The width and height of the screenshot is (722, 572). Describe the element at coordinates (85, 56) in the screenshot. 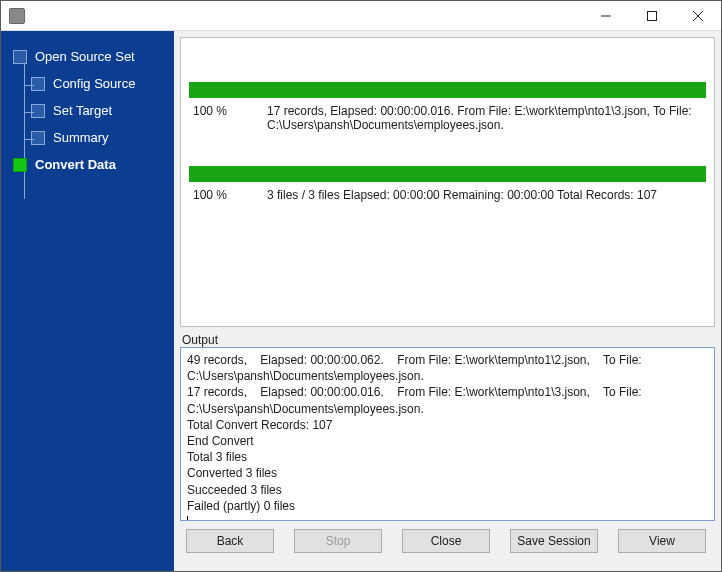

I see `step-label: Open Source Set` at that location.